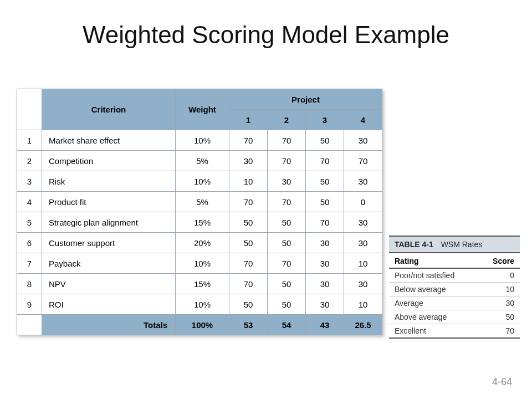 The width and height of the screenshot is (532, 399). Describe the element at coordinates (248, 182) in the screenshot. I see `row-p1: 10` at that location.